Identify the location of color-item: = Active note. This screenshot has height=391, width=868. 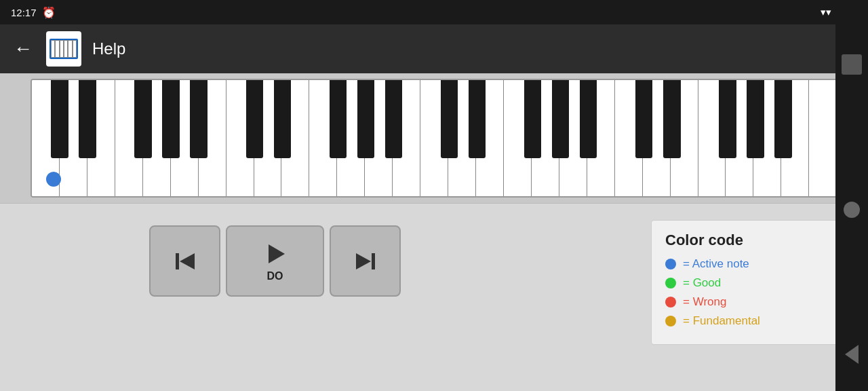
(753, 264).